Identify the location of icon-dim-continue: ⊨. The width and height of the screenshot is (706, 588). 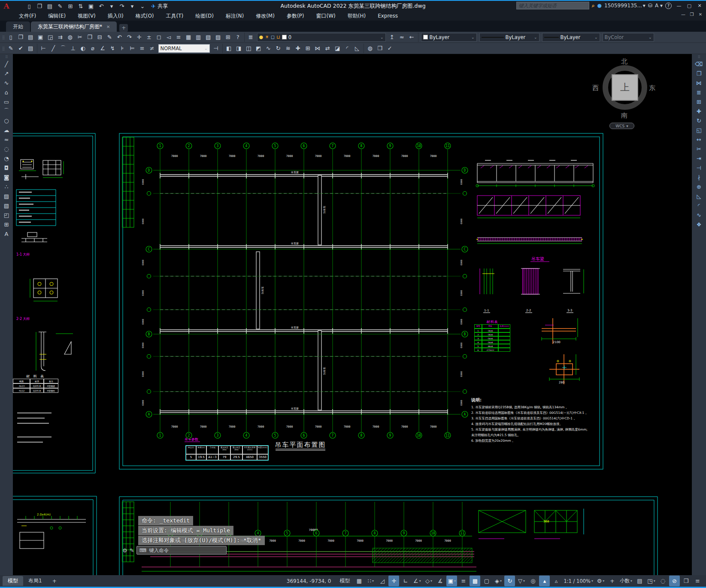
(132, 48).